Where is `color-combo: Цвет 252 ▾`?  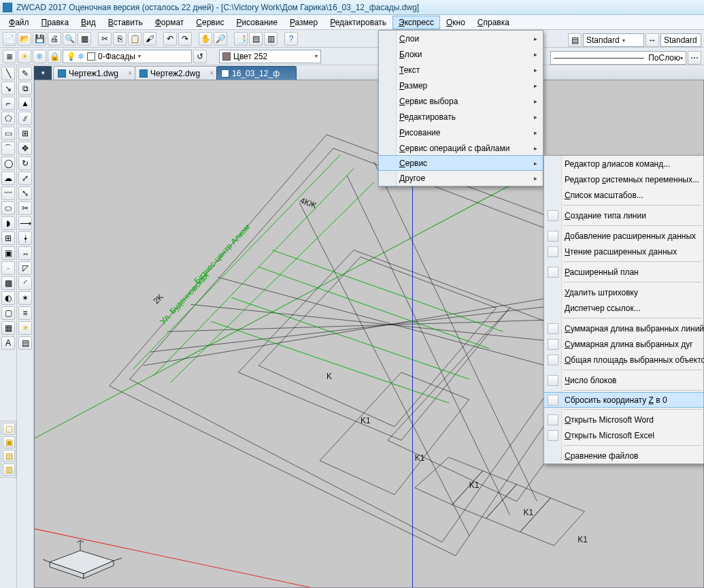
color-combo: Цвет 252 ▾ is located at coordinates (270, 56).